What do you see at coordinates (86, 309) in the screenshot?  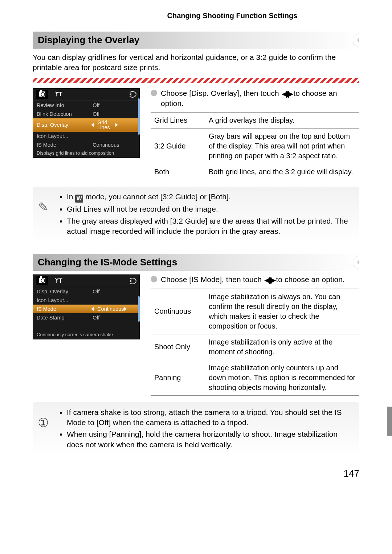 I see `menu-row-selected: IS ModeContinuous` at bounding box center [86, 309].